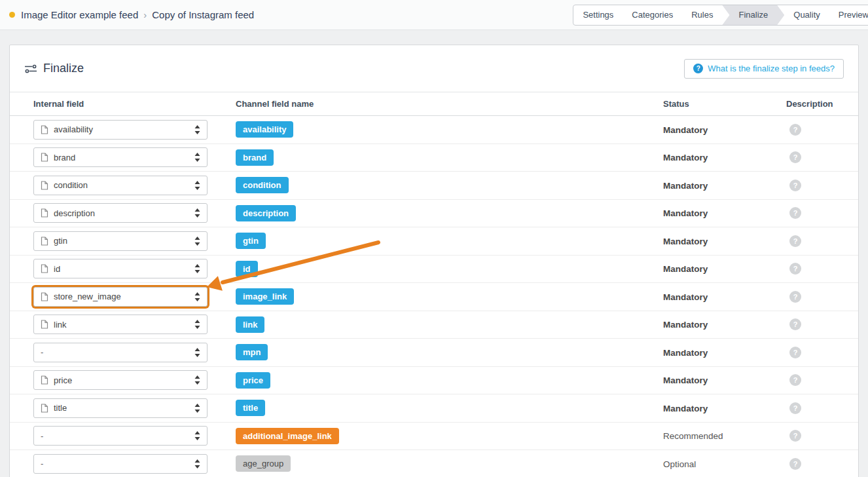 The height and width of the screenshot is (477, 868). Describe the element at coordinates (449, 241) in the screenshot. I see `channel-field-cell: gtin` at that location.